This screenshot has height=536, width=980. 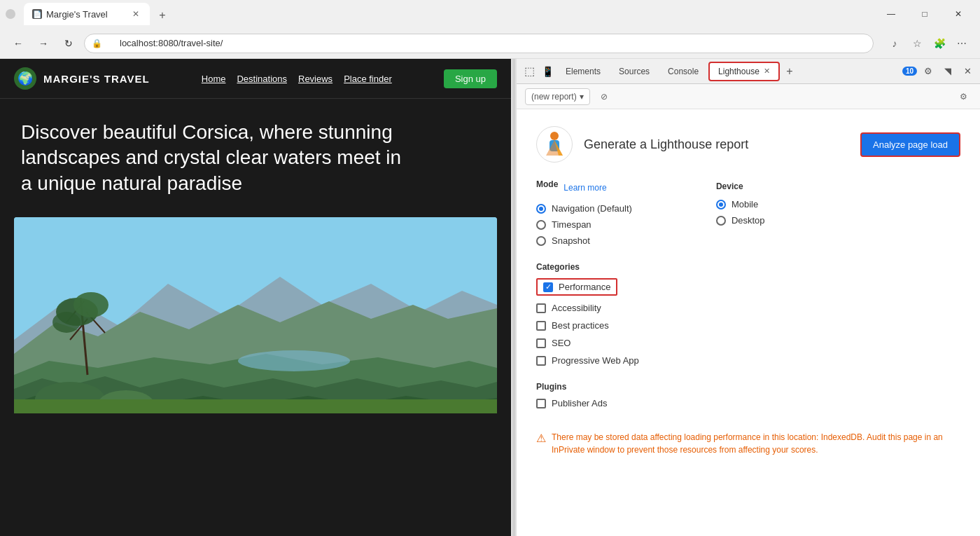 What do you see at coordinates (87, 14) in the screenshot?
I see `browser-tab: 📄 Margie's Travel ✕` at bounding box center [87, 14].